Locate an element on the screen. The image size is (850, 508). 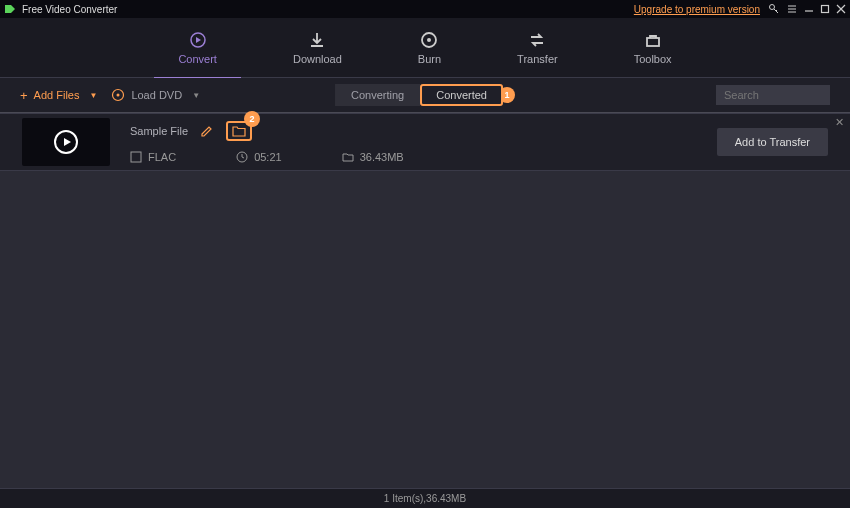
search-input is located at coordinates (773, 95).